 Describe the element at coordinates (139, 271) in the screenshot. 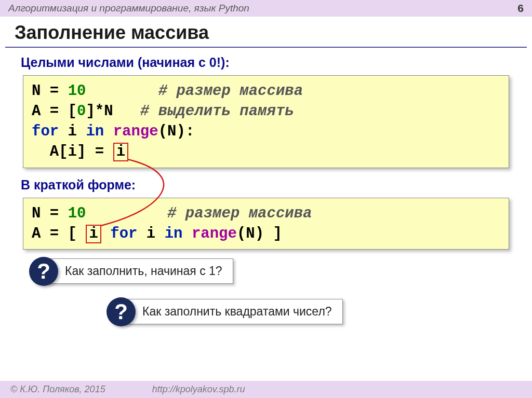

I see `question-1-text: Как заполнить, начиная с 1?` at that location.